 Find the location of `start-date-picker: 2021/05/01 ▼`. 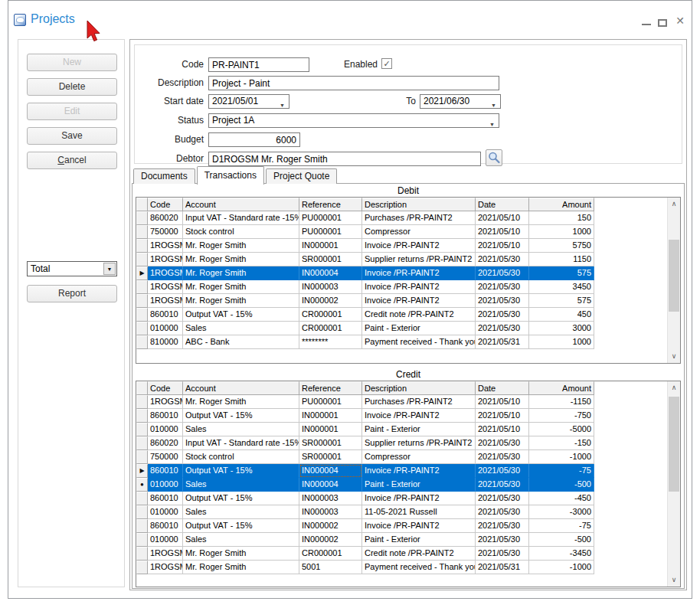

start-date-picker: 2021/05/01 ▼ is located at coordinates (249, 101).